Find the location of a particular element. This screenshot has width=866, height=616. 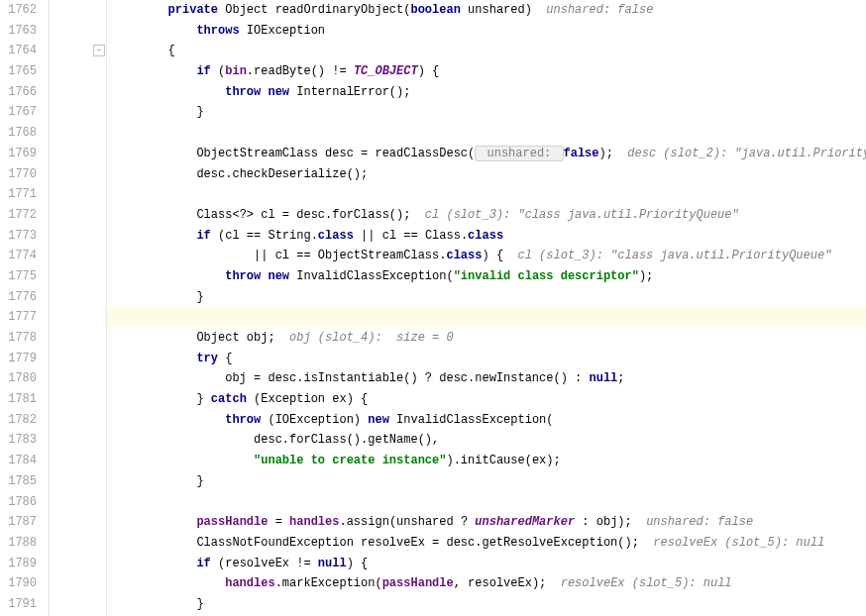

code-token: private is located at coordinates (193, 10).